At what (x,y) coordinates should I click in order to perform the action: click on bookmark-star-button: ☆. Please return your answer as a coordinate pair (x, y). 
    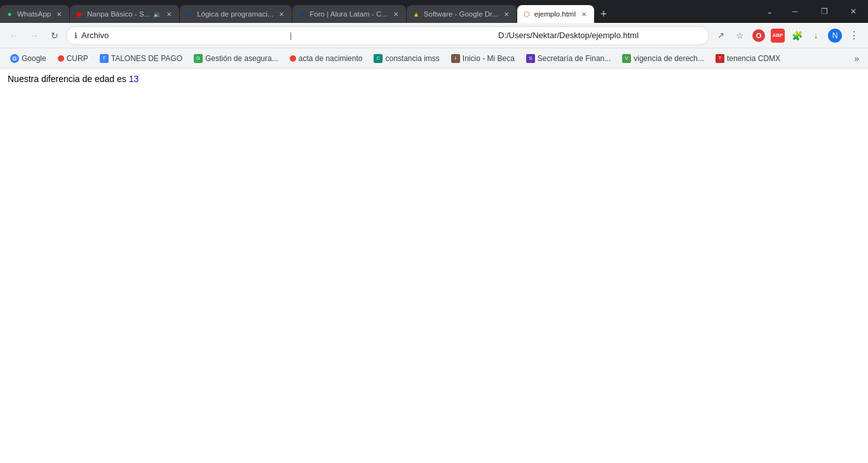
    Looking at the image, I should click on (740, 36).